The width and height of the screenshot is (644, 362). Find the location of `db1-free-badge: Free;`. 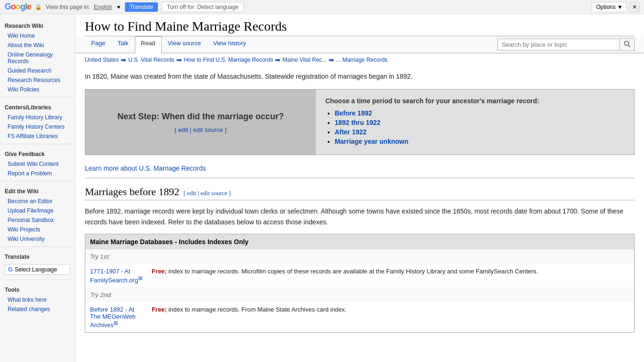

db1-free-badge: Free; is located at coordinates (159, 272).